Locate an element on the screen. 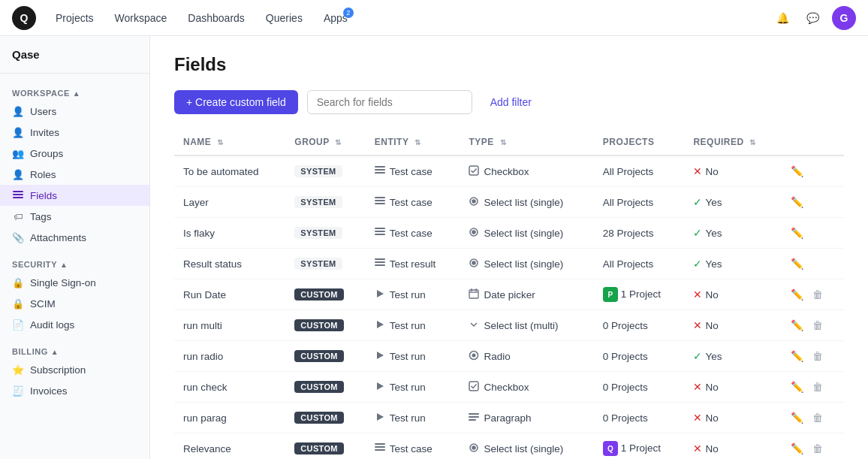  field-projects-cell: All Projects is located at coordinates (640, 203).